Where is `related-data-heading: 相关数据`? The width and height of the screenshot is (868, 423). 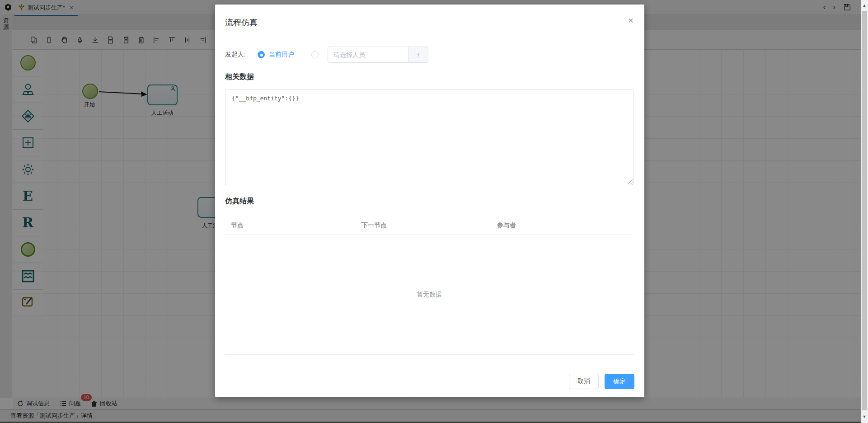 related-data-heading: 相关数据 is located at coordinates (239, 77).